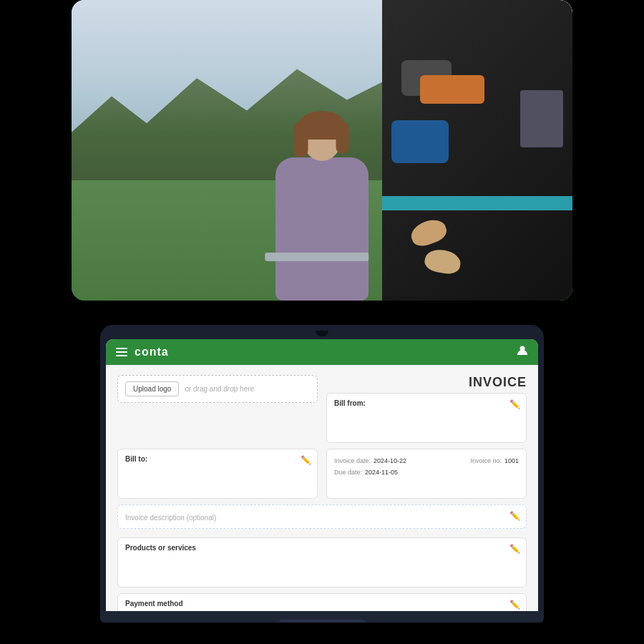 Image resolution: width=644 pixels, height=644 pixels. What do you see at coordinates (512, 461) in the screenshot?
I see `invoice-no-value: 1001` at bounding box center [512, 461].